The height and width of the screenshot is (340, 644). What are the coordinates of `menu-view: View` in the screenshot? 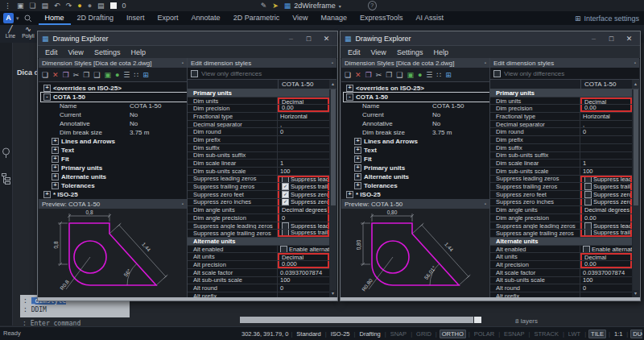 It's located at (378, 52).